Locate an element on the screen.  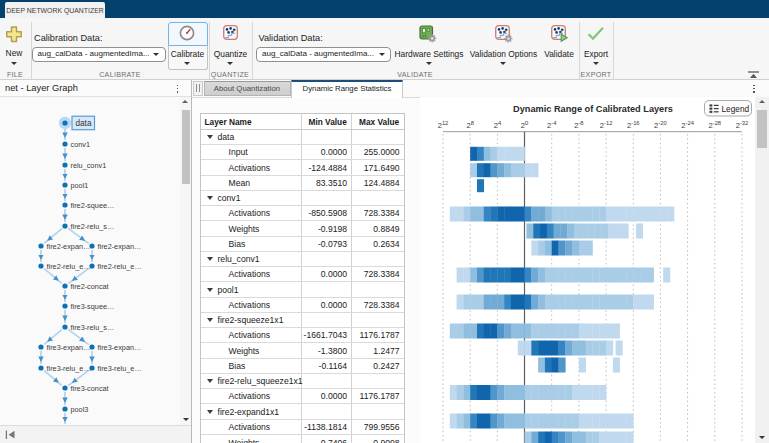
svg-text: data is located at coordinates (84, 124).